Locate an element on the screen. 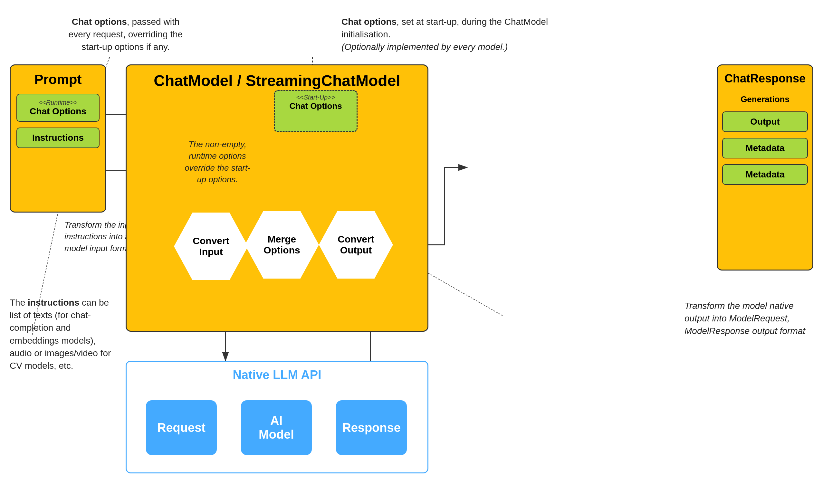  native-title: Native LLM API is located at coordinates (277, 375).